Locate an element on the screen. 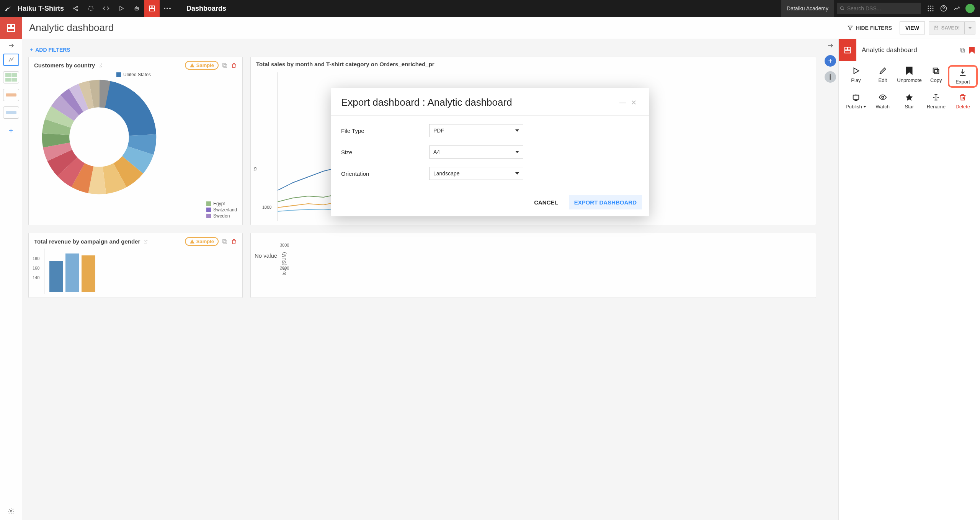  size-select: A4 is located at coordinates (476, 152).